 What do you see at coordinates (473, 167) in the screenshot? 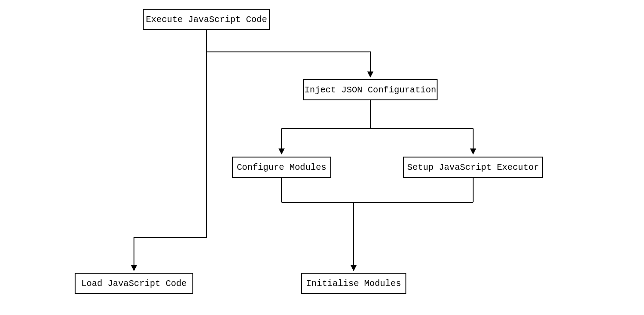
I see `node-setup-javascript-executor: Setup JavaScript Executor` at bounding box center [473, 167].